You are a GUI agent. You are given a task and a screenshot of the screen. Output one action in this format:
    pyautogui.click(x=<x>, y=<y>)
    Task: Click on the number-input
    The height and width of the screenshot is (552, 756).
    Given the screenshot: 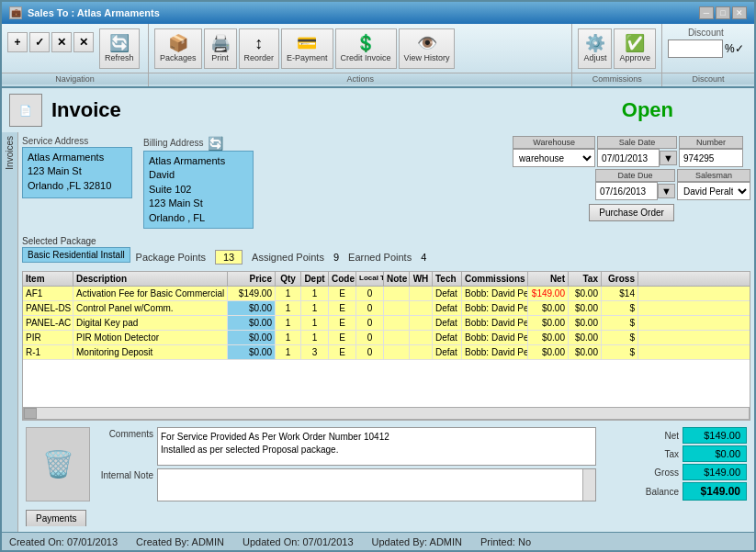 What is the action you would take?
    pyautogui.click(x=711, y=158)
    